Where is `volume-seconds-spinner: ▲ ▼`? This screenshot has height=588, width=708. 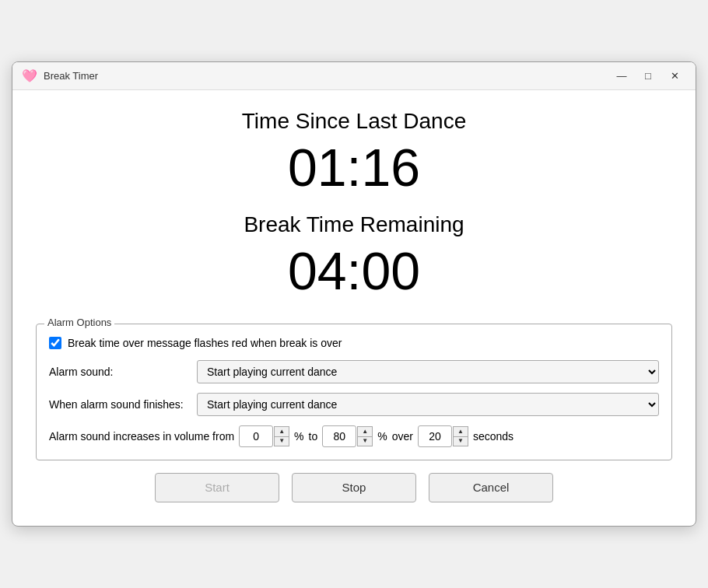 volume-seconds-spinner: ▲ ▼ is located at coordinates (443, 436).